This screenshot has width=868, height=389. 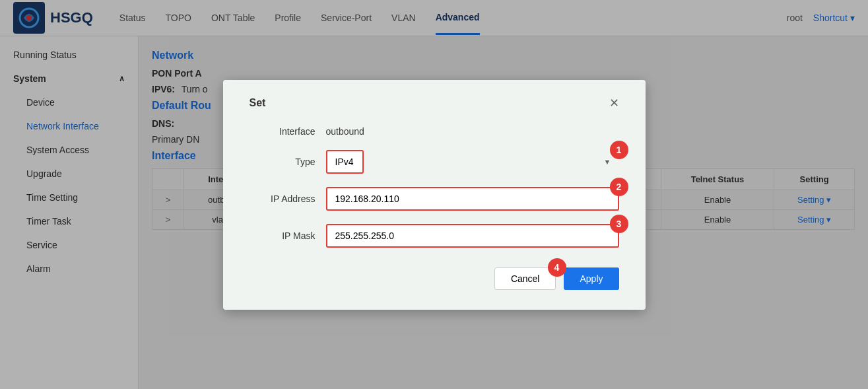 I want to click on ip-address-label: IP Address, so click(x=283, y=199).